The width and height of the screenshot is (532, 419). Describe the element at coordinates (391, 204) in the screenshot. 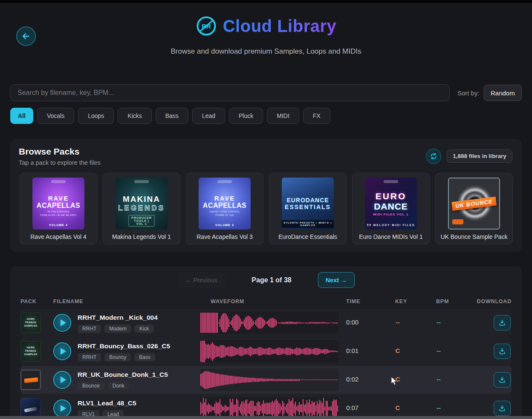

I see `pack-cover-art: EURO DANCE MIDI FILES VOL 1 55 MELODY MI…` at that location.